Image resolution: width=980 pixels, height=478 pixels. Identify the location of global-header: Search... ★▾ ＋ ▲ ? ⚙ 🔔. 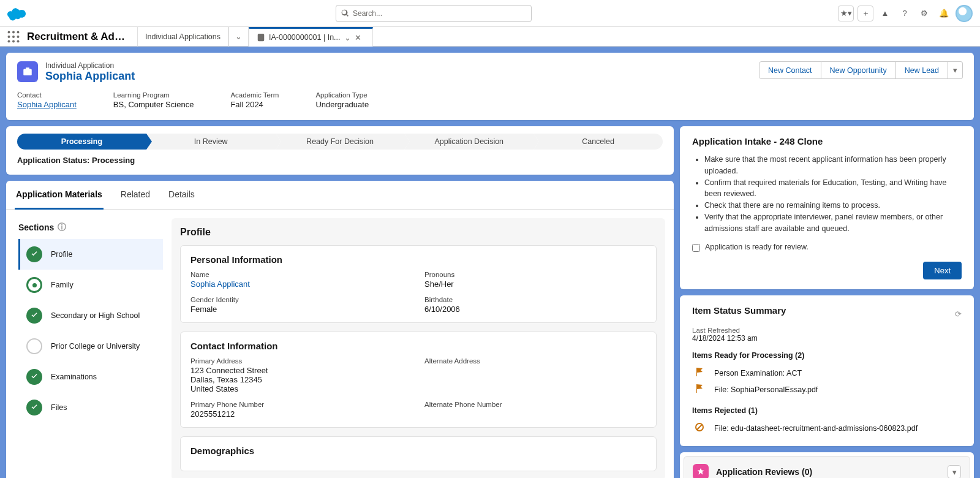
(490, 13).